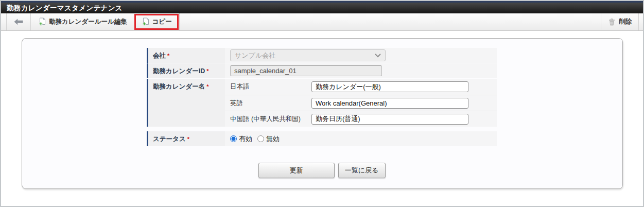  I want to click on form-row-calendar-name: 勤務カレンダー名* 日本語 英語 中国語 (中華人民共和国), so click(322, 103).